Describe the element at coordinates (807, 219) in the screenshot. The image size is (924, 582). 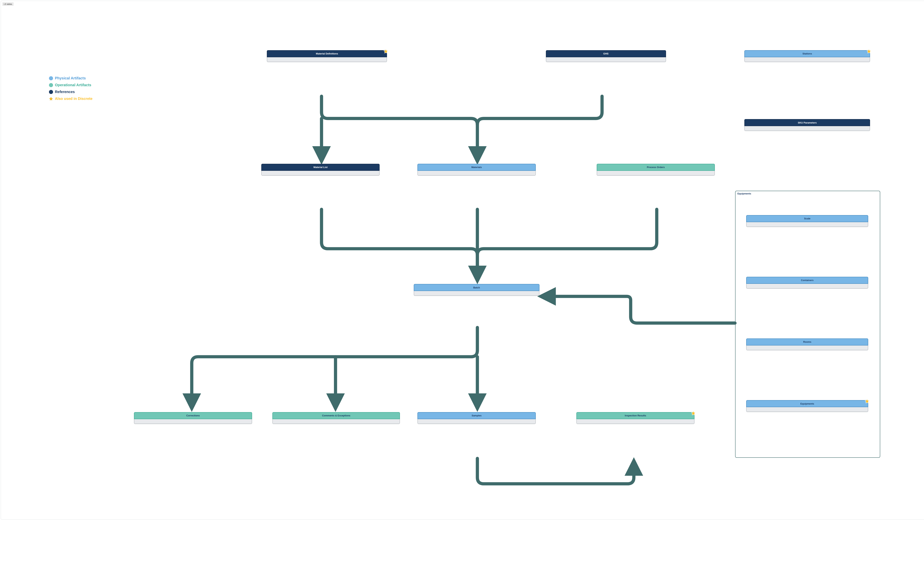
I see `node-label: Scale` at that location.